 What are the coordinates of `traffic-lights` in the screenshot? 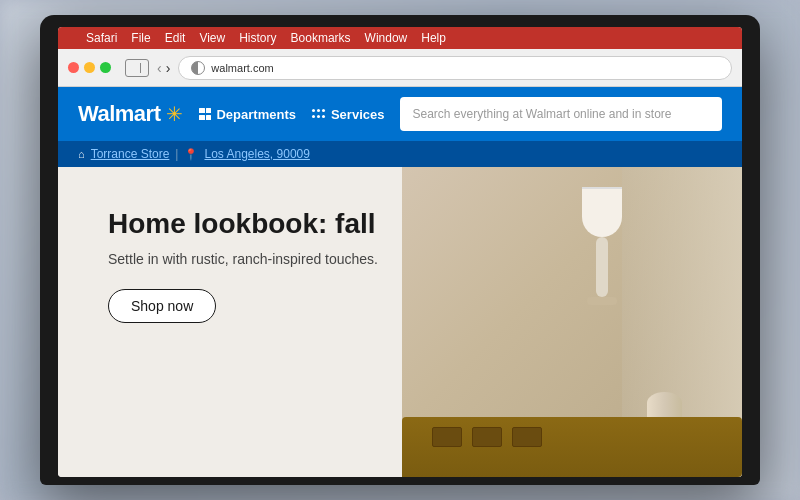 It's located at (90, 68).